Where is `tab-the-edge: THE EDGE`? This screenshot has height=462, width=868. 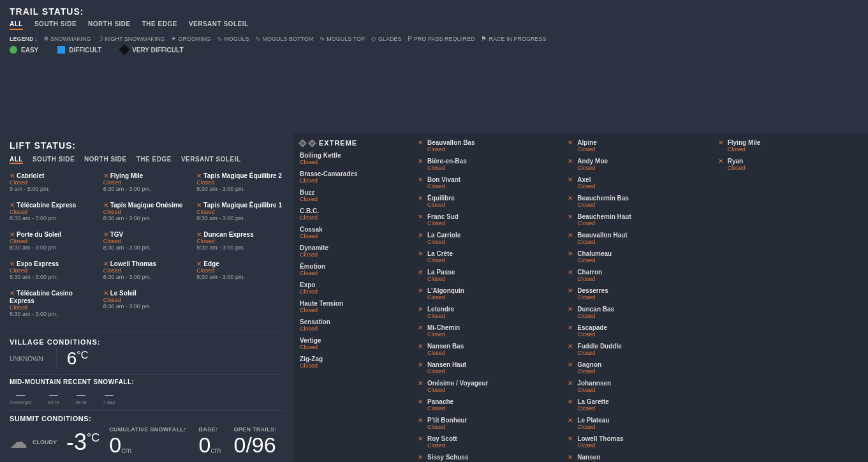 tab-the-edge: THE EDGE is located at coordinates (159, 26).